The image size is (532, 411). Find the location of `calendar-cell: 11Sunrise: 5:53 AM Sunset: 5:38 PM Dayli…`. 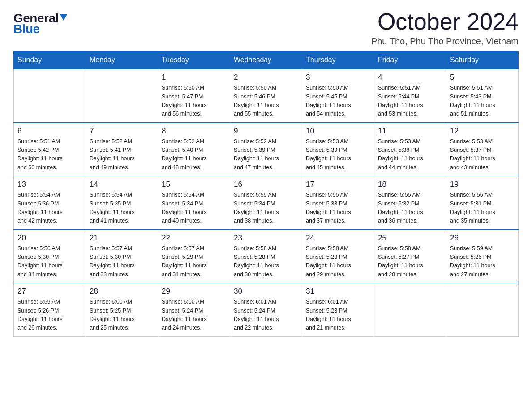

calendar-cell: 11Sunrise: 5:53 AM Sunset: 5:38 PM Dayli… is located at coordinates (410, 150).